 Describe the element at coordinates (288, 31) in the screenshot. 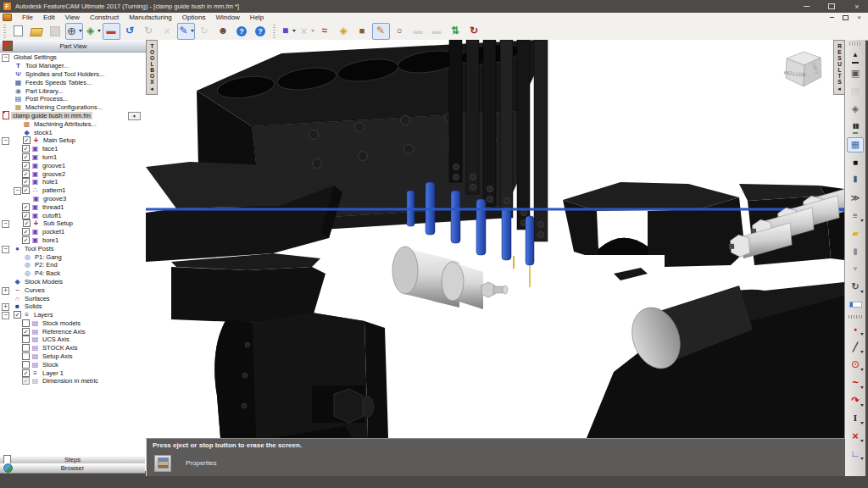

I see `stock-model-icon` at that location.